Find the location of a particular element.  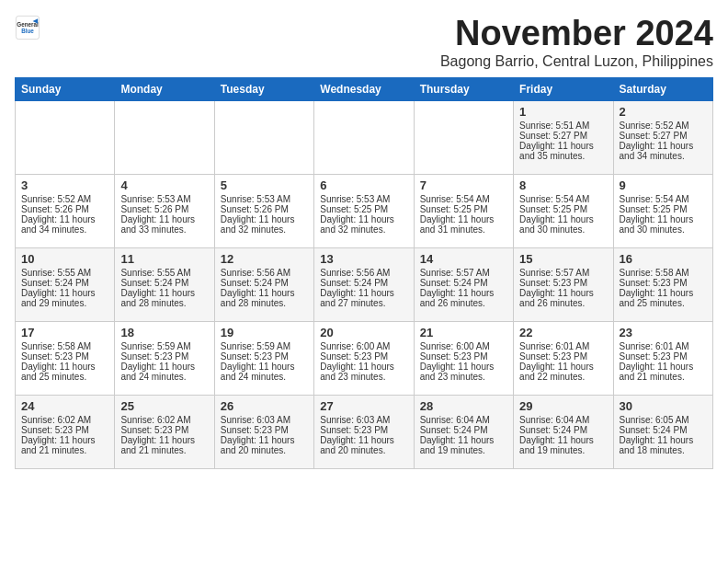

day-number: 17 is located at coordinates (64, 333).